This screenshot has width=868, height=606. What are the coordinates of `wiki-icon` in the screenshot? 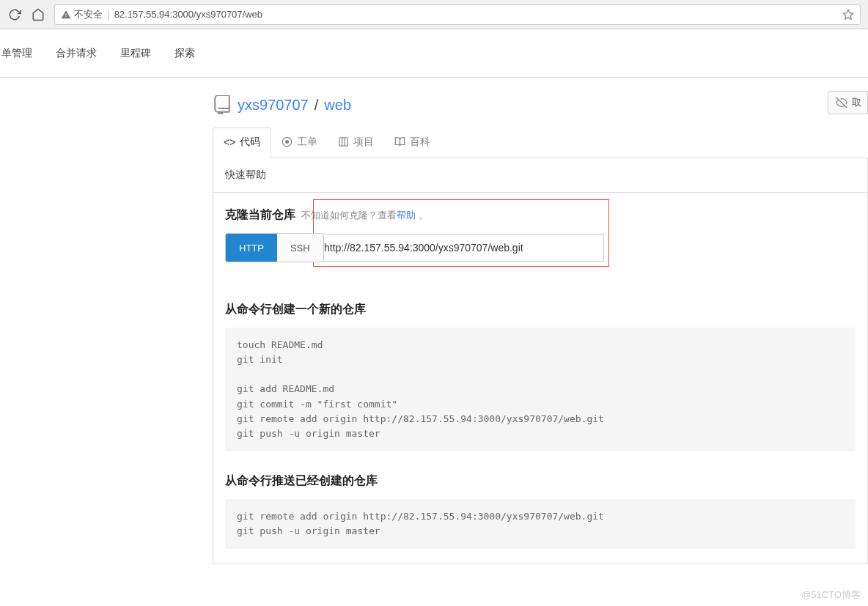 It's located at (400, 142).